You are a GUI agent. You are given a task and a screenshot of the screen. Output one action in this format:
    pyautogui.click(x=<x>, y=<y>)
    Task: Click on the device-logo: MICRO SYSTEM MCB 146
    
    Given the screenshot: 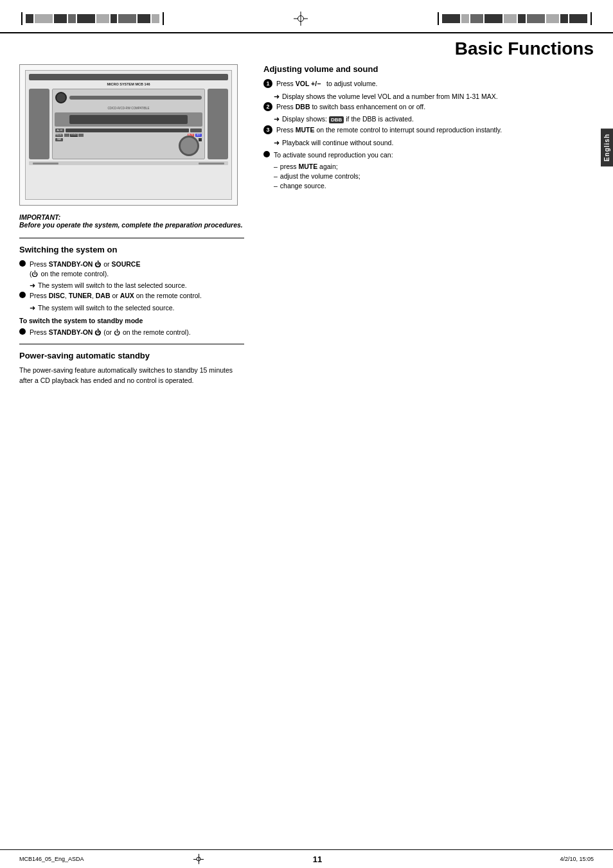 What is the action you would take?
    pyautogui.click(x=129, y=84)
    